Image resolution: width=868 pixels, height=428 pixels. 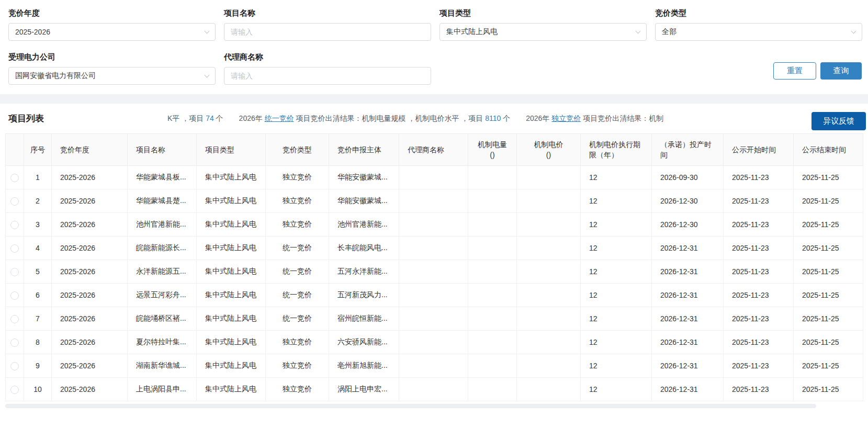 I want to click on table-cell: 上电涡阳县申..., so click(x=162, y=389).